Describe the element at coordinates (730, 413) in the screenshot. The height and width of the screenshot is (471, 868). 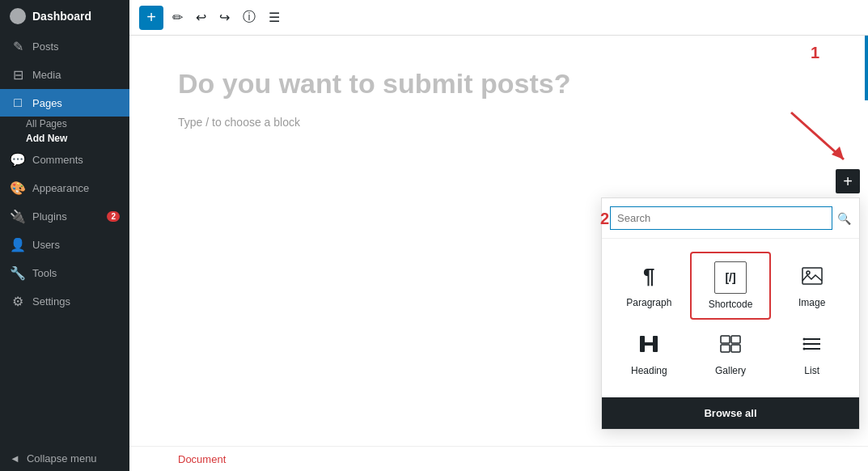
I see `browse-all-button: Browse all` at that location.